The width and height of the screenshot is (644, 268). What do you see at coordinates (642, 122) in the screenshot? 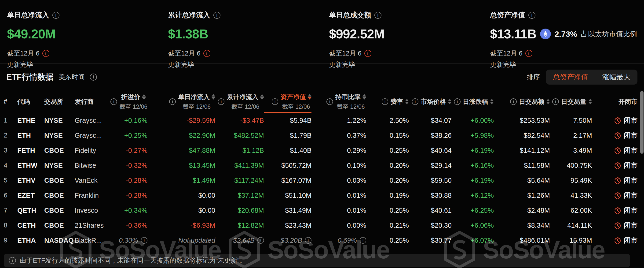
I see `vertical-scrollbar` at bounding box center [642, 122].